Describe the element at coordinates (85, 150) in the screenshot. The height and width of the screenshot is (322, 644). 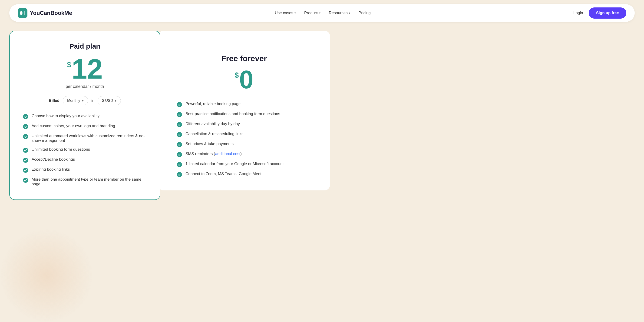
I see `paid-plan-features: Choose how to display your availability …` at that location.